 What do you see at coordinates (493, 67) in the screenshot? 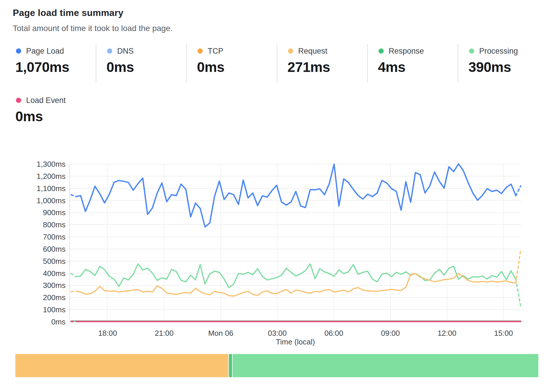
I see `stat-value: 390ms` at bounding box center [493, 67].